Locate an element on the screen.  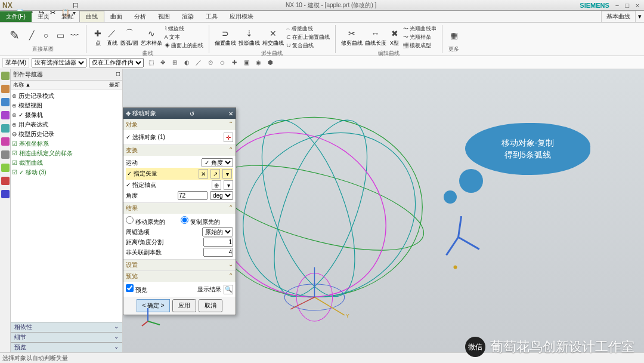
sel-icon: ⊞ is located at coordinates (175, 63).